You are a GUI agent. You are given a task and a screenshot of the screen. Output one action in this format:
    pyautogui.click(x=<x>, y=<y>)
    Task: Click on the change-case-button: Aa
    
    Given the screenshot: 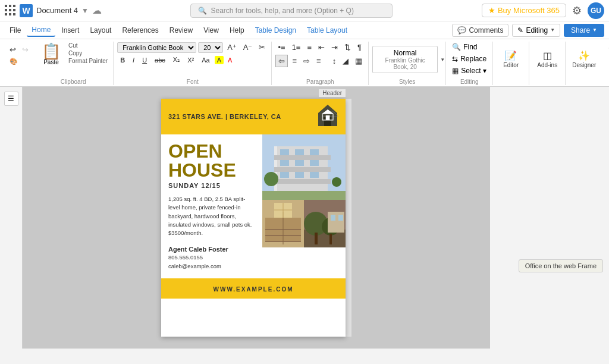 What is the action you would take?
    pyautogui.click(x=206, y=60)
    